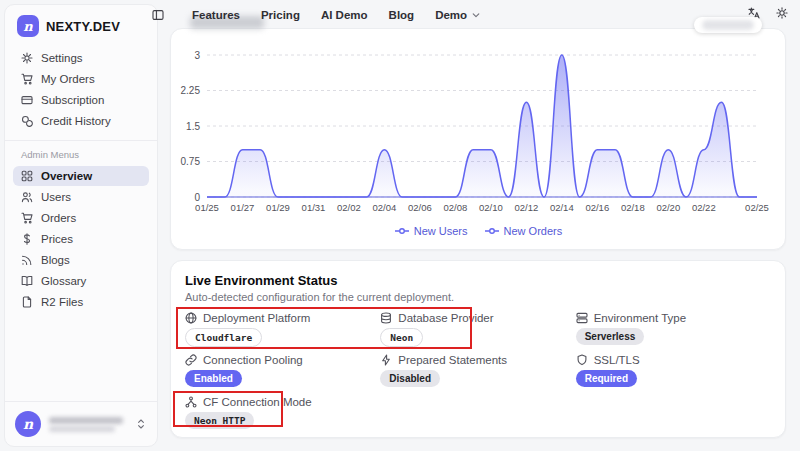 The height and width of the screenshot is (451, 800). I want to click on book-icon, so click(27, 281).